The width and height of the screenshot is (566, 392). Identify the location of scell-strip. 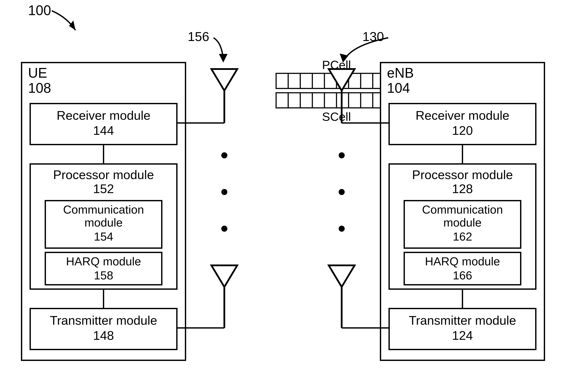
(336, 100).